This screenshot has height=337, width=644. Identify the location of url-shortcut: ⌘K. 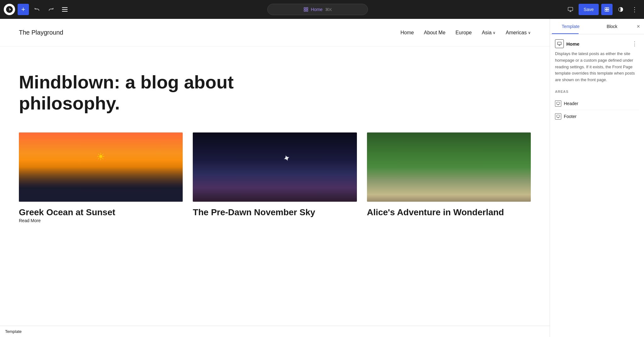
(329, 9).